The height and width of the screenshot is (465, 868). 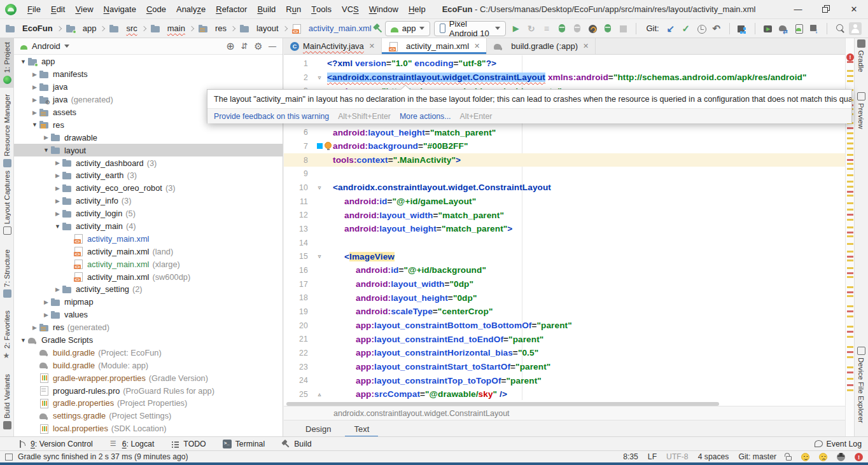 I want to click on menu-analyze: Analyze, so click(x=191, y=9).